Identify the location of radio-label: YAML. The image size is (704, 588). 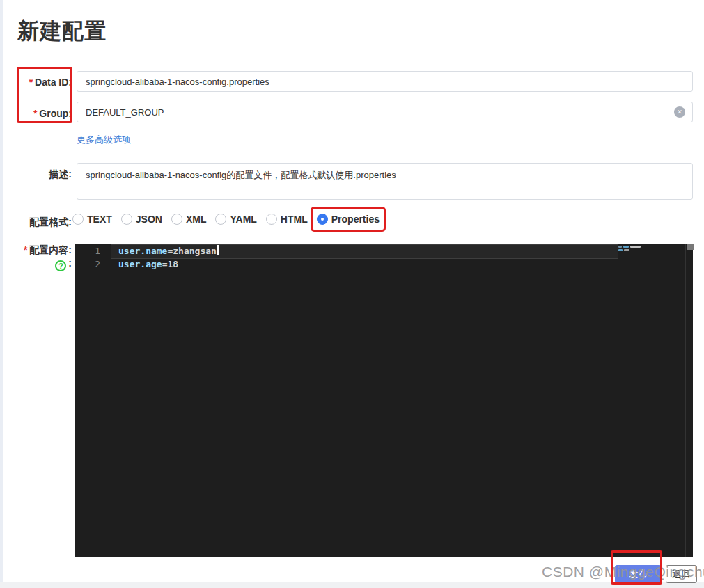
(243, 219).